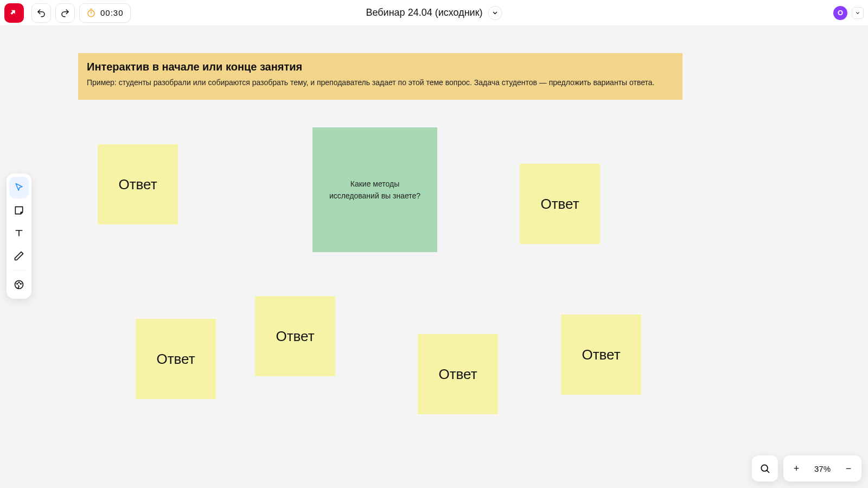 Image resolution: width=868 pixels, height=488 pixels. I want to click on avatar-letter: O, so click(840, 13).